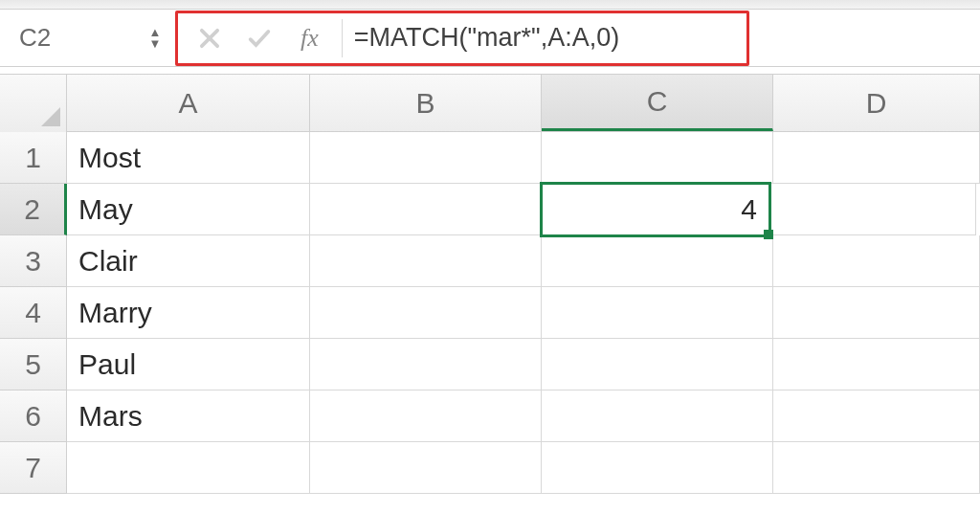 This screenshot has height=513, width=980. What do you see at coordinates (155, 38) in the screenshot?
I see `name-box-spinner: ▲ ▼` at bounding box center [155, 38].